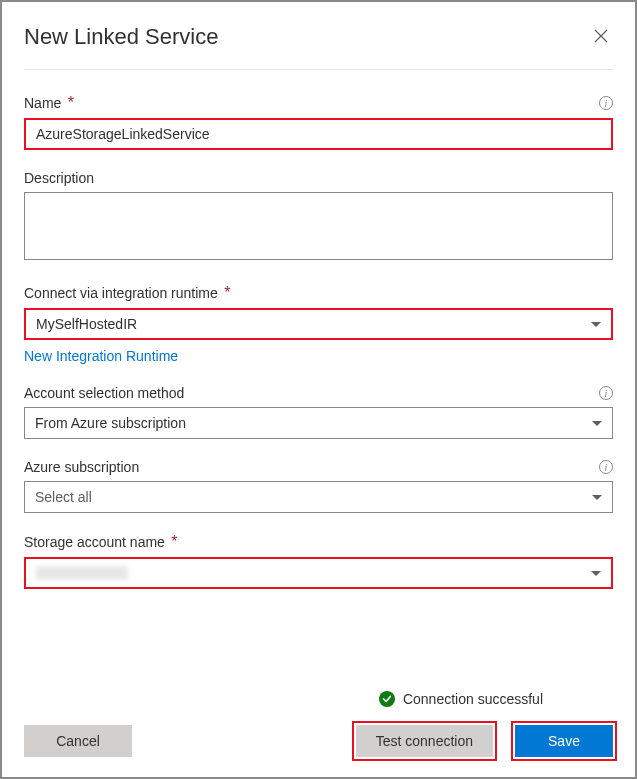 The width and height of the screenshot is (637, 779). I want to click on subscription-label: Azure subscription, so click(82, 467).